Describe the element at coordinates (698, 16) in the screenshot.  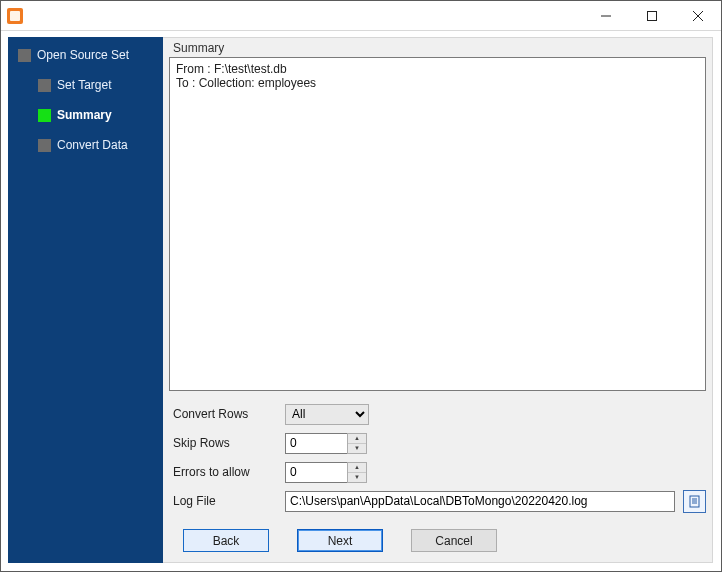
I see `close-button` at that location.